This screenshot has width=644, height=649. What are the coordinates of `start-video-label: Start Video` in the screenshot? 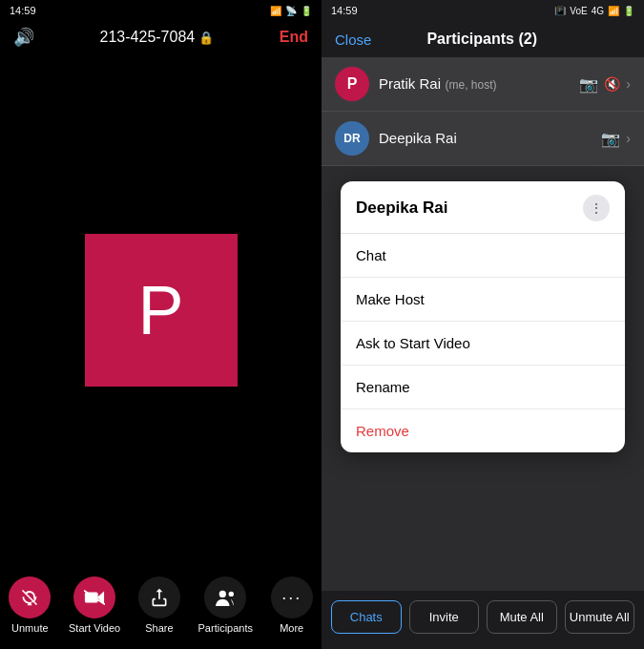 It's located at (94, 628).